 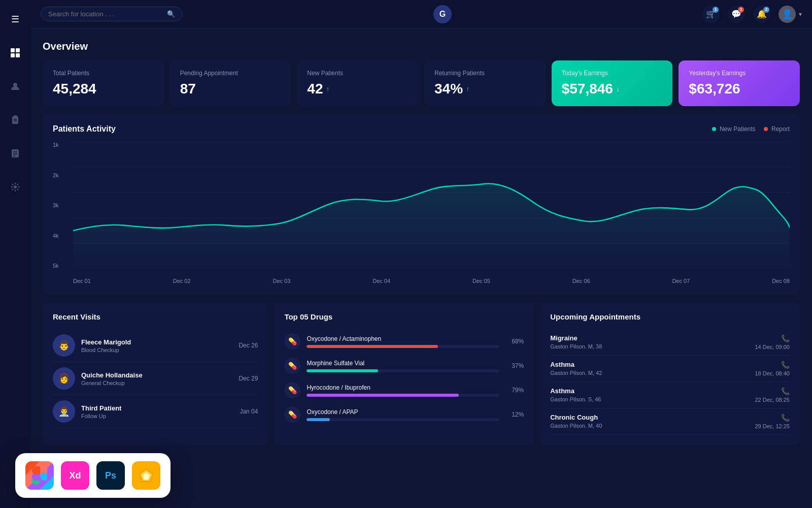 What do you see at coordinates (576, 391) in the screenshot?
I see `appt-title-3: Asthma` at bounding box center [576, 391].